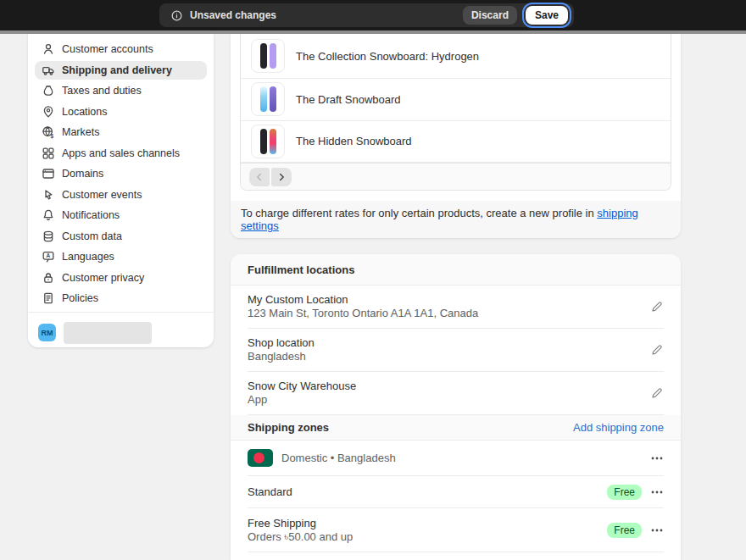 The width and height of the screenshot is (746, 560). Describe the element at coordinates (456, 307) in the screenshot. I see `fulfillment-location-row: My Custom Location 123 Main St, Toronto …` at that location.